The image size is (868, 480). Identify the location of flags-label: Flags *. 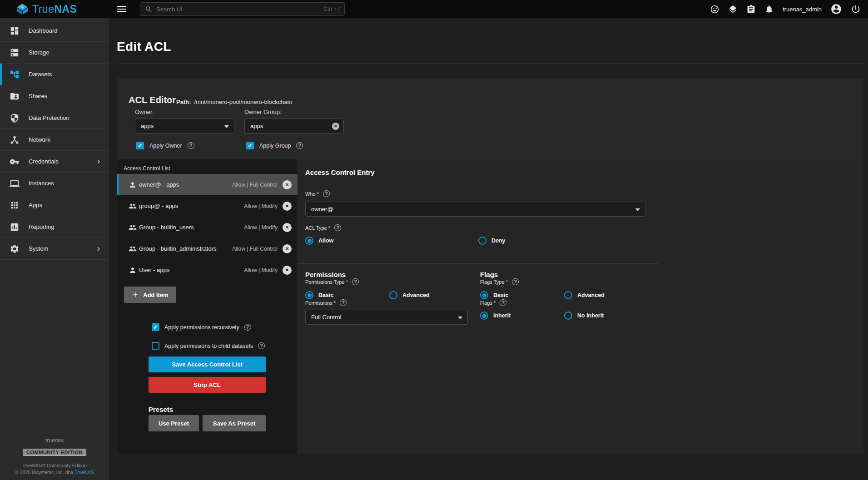
(575, 302).